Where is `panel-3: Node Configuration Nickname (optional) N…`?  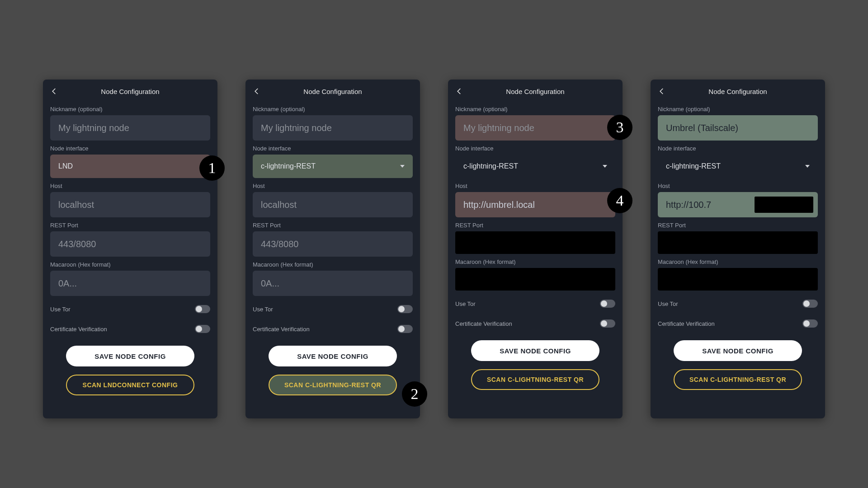
panel-3: Node Configuration Nickname (optional) N… is located at coordinates (738, 249).